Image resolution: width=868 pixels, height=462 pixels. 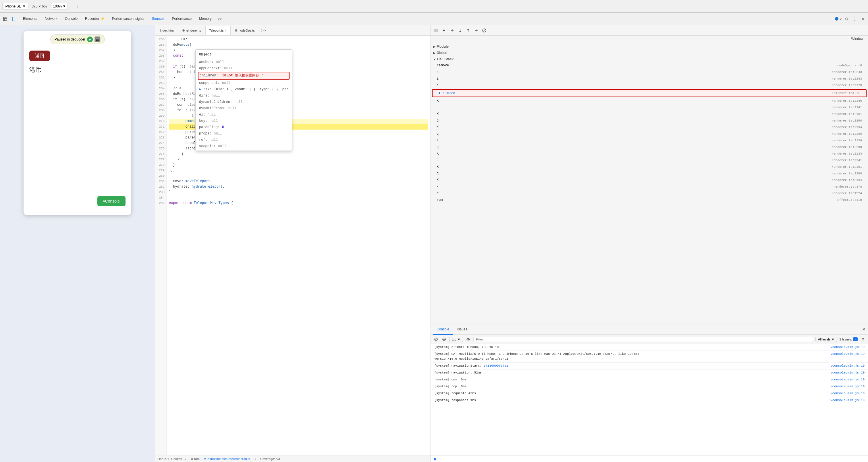 What do you see at coordinates (435, 59) in the screenshot?
I see `arrow-icon: ▼` at bounding box center [435, 59].